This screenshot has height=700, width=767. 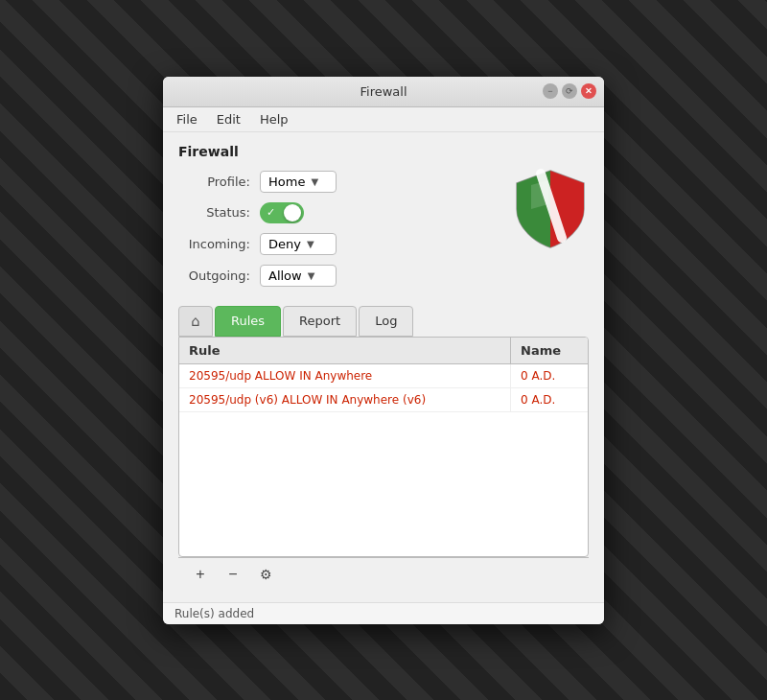 What do you see at coordinates (298, 244) in the screenshot?
I see `incoming-dropdown: Deny ▼` at bounding box center [298, 244].